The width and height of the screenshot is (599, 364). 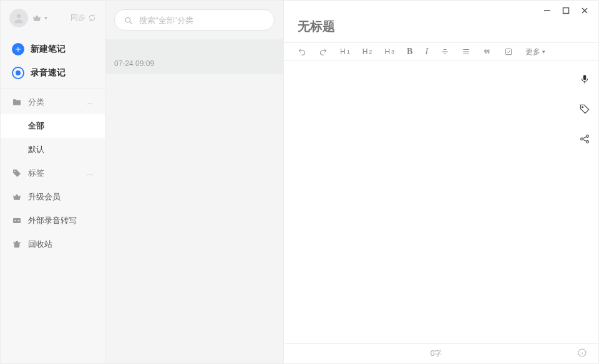 What do you see at coordinates (36, 126) in the screenshot?
I see `category-all-label: 全部` at bounding box center [36, 126].